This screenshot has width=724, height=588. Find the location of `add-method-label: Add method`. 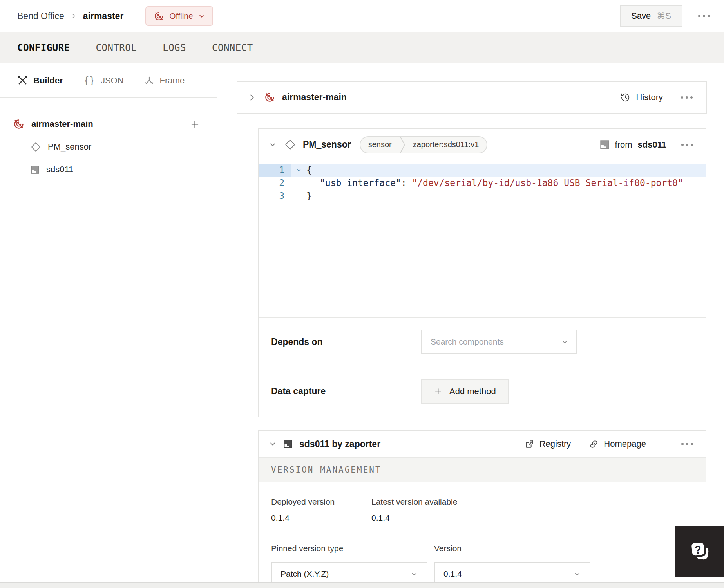

add-method-label: Add method is located at coordinates (472, 391).